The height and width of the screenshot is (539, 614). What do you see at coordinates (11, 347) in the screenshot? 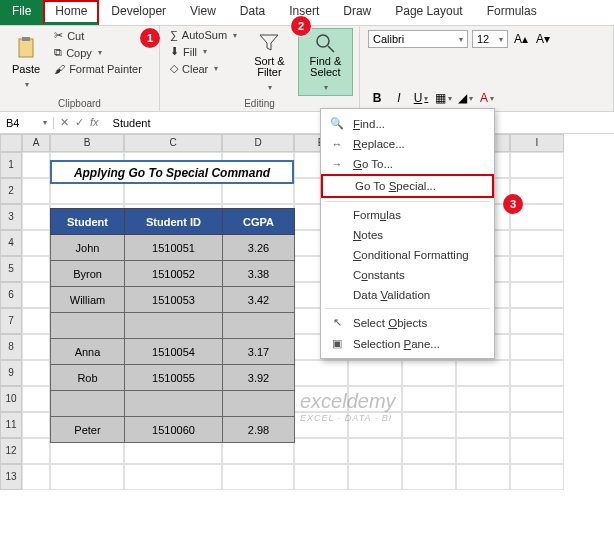
I see `row-header: 8` at bounding box center [11, 347].